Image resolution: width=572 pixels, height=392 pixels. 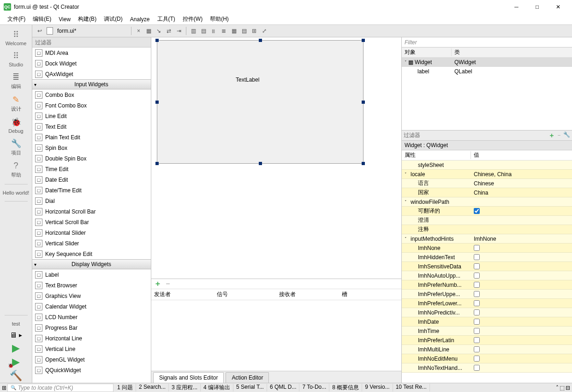 What do you see at coordinates (193, 31) in the screenshot?
I see `layout-h-icon: ▥` at bounding box center [193, 31].